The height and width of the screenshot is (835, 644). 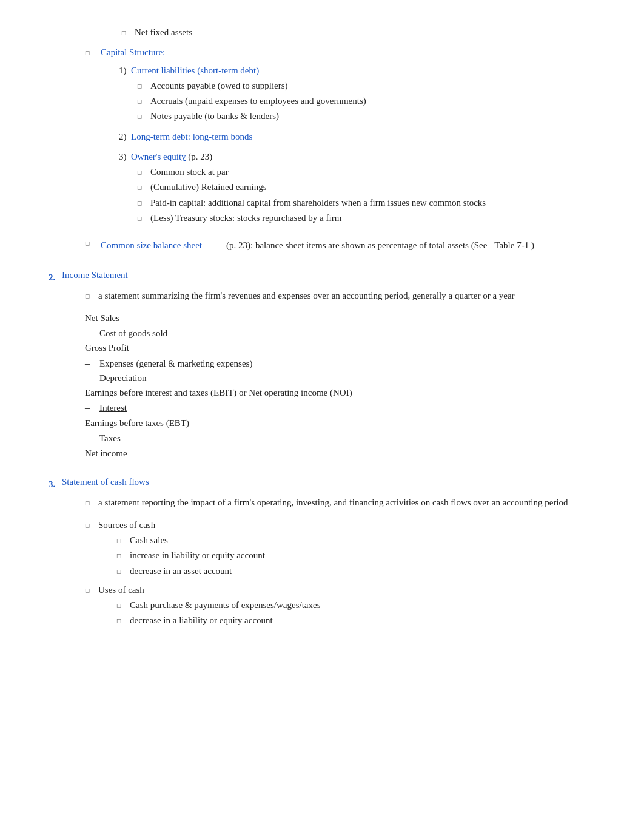 I want to click on net-sales-text: Net Sales, so click(x=102, y=318).